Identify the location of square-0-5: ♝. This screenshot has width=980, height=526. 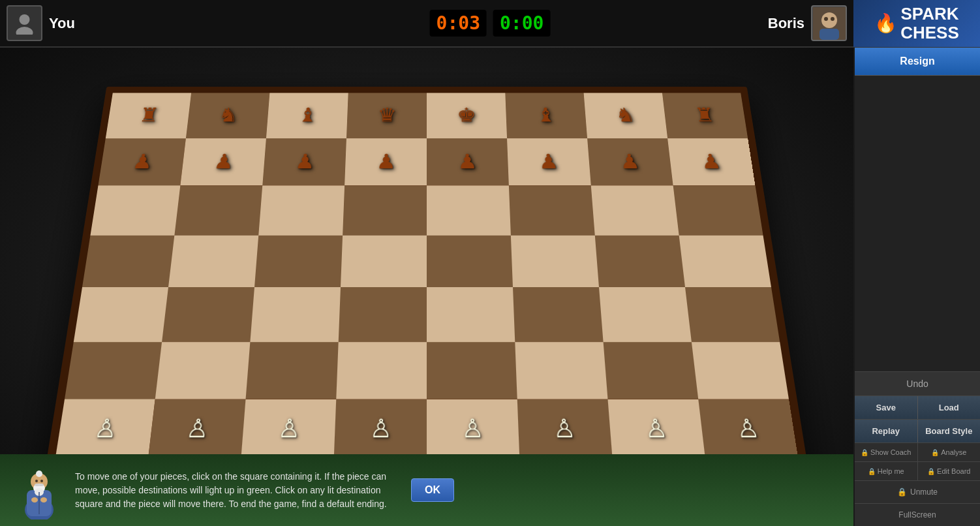
(546, 115).